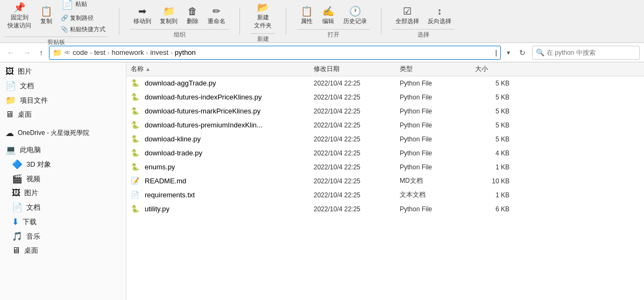 The width and height of the screenshot is (644, 300). What do you see at coordinates (41, 53) in the screenshot?
I see `up-button: ↑` at bounding box center [41, 53].